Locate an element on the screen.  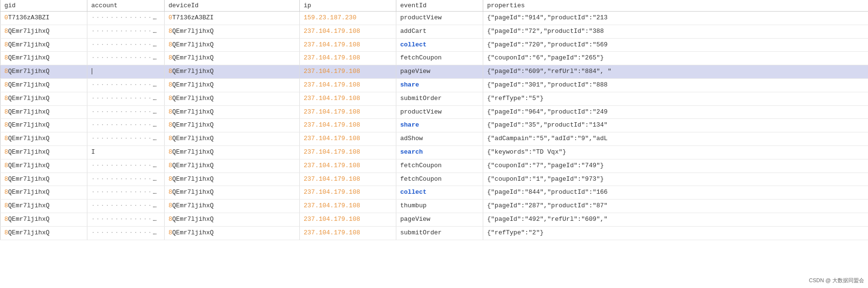
cell-eventid: share is located at coordinates (440, 126).